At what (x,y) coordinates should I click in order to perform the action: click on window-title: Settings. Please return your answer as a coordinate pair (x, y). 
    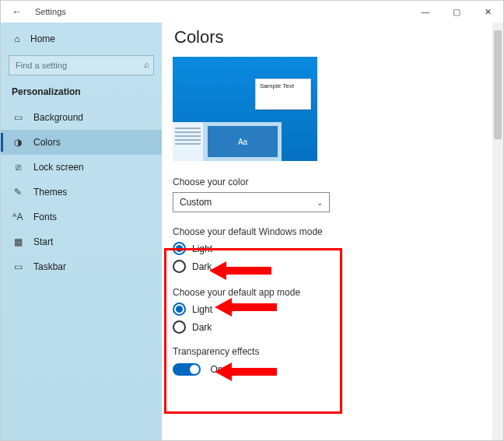
    Looking at the image, I should click on (51, 12).